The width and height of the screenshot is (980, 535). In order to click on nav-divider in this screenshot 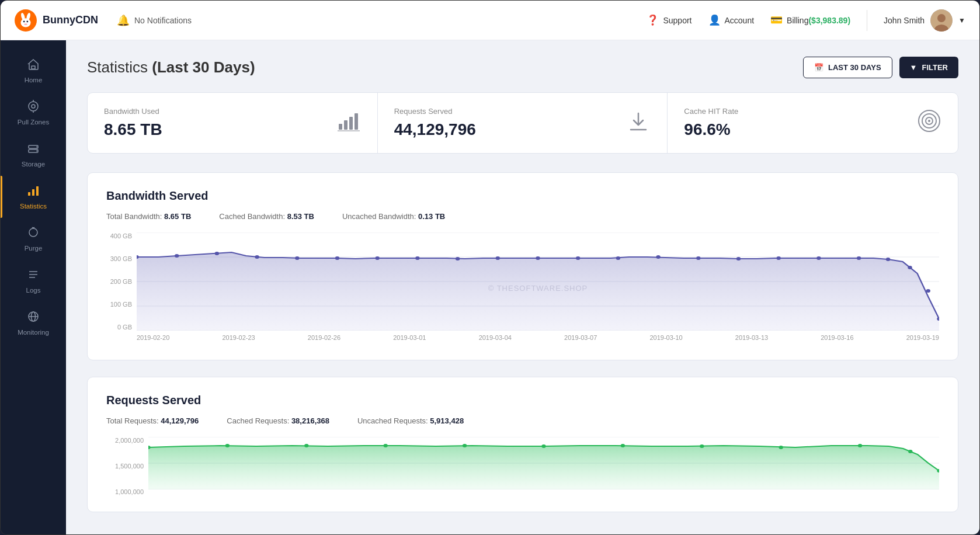, I will do `click(867, 20)`.